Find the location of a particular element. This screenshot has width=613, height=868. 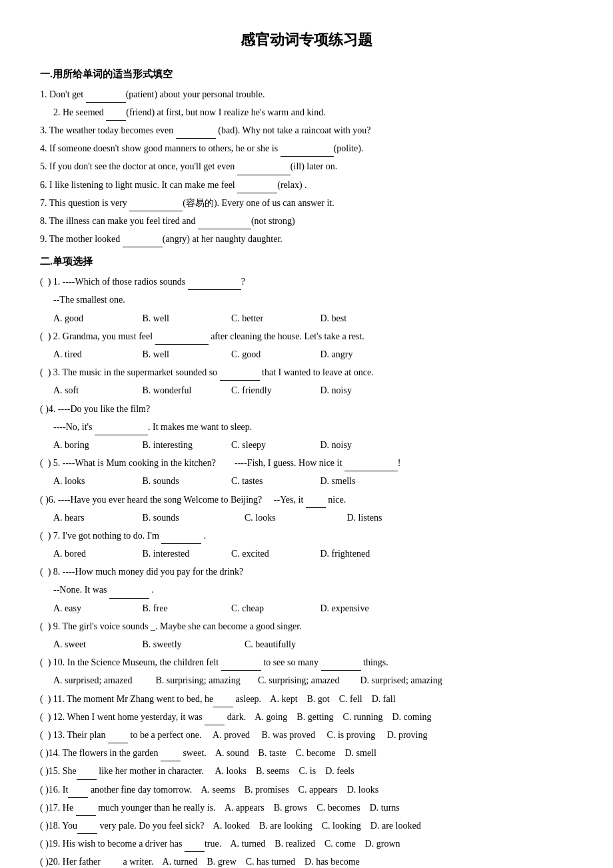

blank-mc8 is located at coordinates (129, 593).